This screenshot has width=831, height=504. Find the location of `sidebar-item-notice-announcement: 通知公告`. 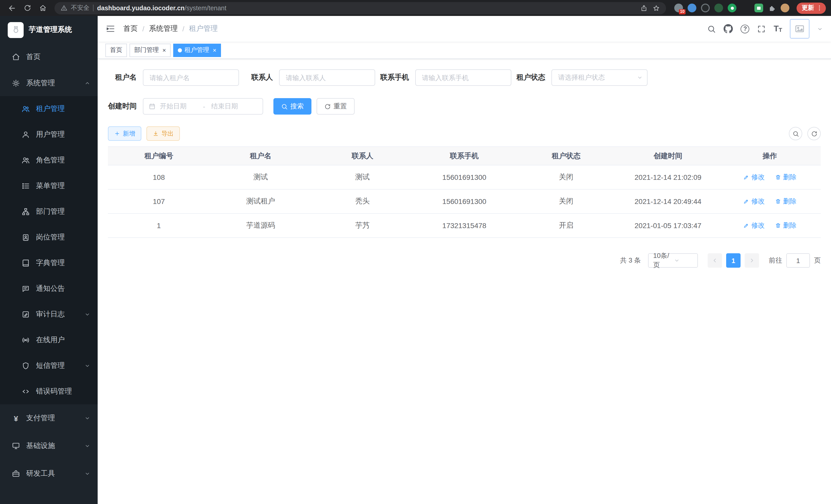

sidebar-item-notice-announcement: 通知公告 is located at coordinates (49, 289).